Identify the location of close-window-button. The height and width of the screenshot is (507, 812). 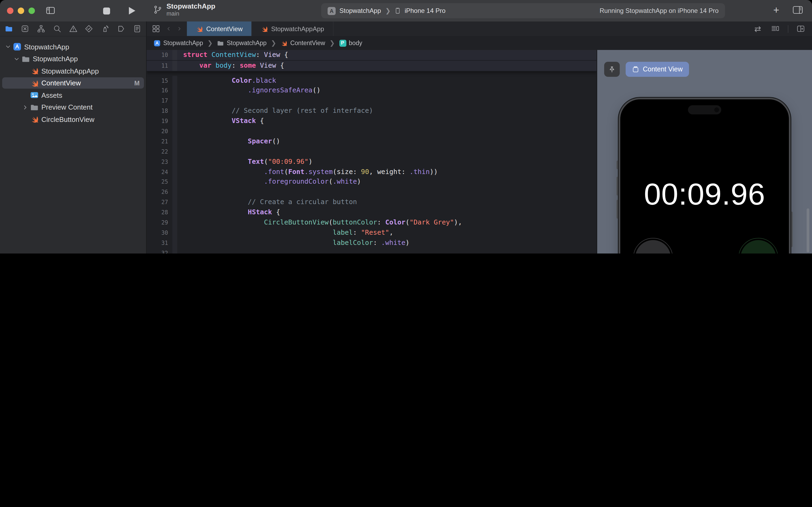
(10, 11).